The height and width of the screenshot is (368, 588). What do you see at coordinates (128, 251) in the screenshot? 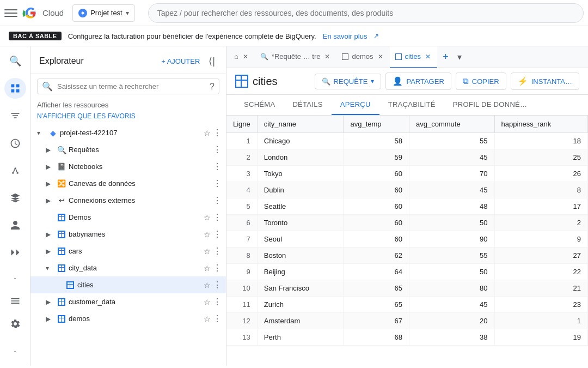
I see `tree-item-cars: ▶ cars ☆ ⋮` at bounding box center [128, 251].